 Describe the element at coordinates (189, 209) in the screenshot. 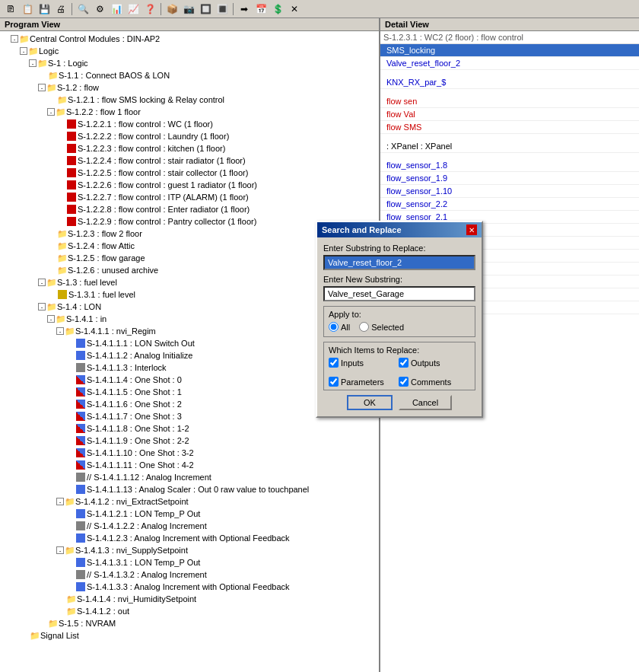

I see `tree-item: S-1.2.2.8 : flow control : Enter radiato…` at that location.